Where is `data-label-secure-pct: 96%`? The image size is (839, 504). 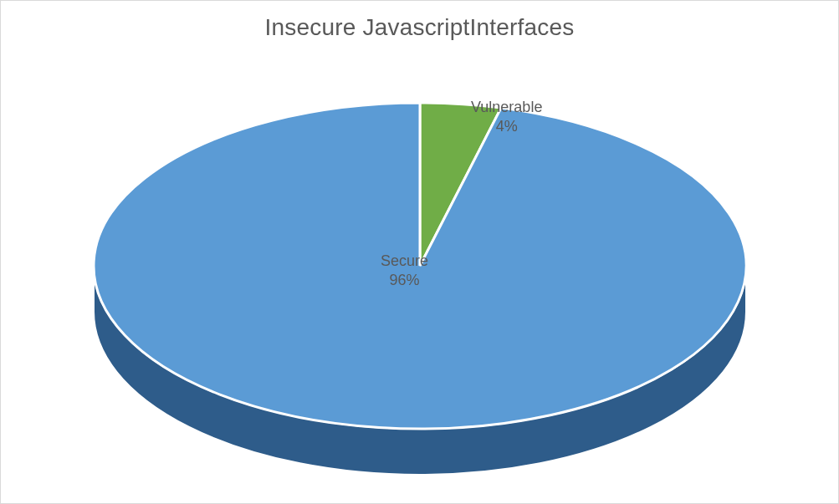 data-label-secure-pct: 96% is located at coordinates (405, 281).